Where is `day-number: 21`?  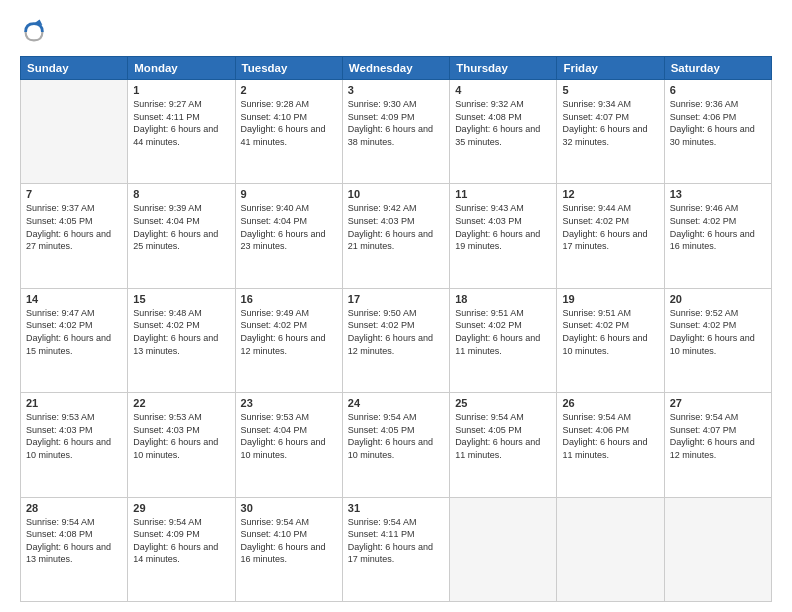
day-number: 21 is located at coordinates (74, 403).